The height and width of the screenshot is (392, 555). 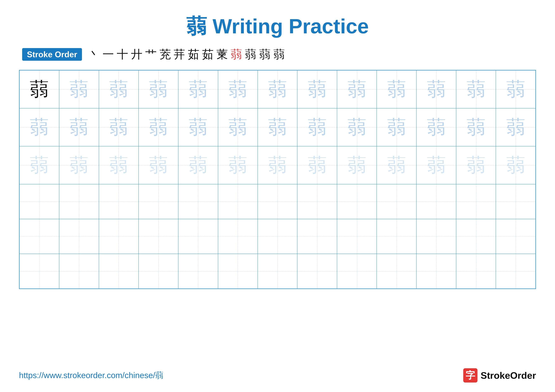 I want to click on cell-r4-c10, so click(x=396, y=202).